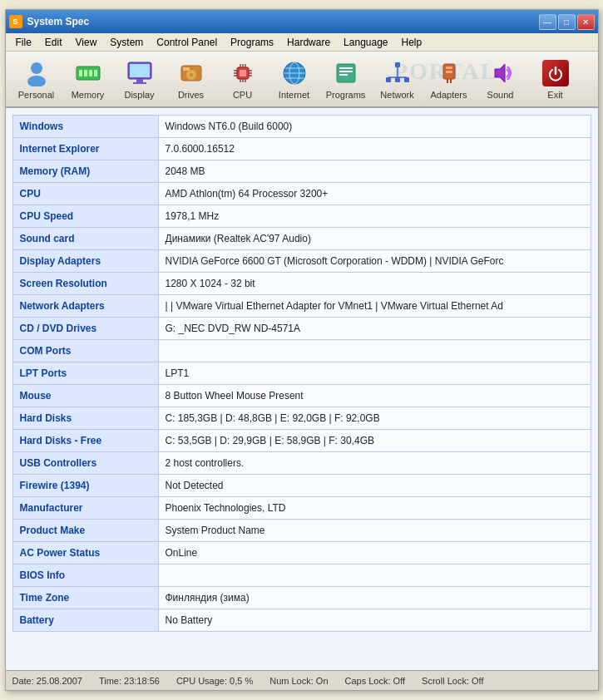 The image size is (603, 700). What do you see at coordinates (23, 42) in the screenshot?
I see `menu-file: File` at bounding box center [23, 42].